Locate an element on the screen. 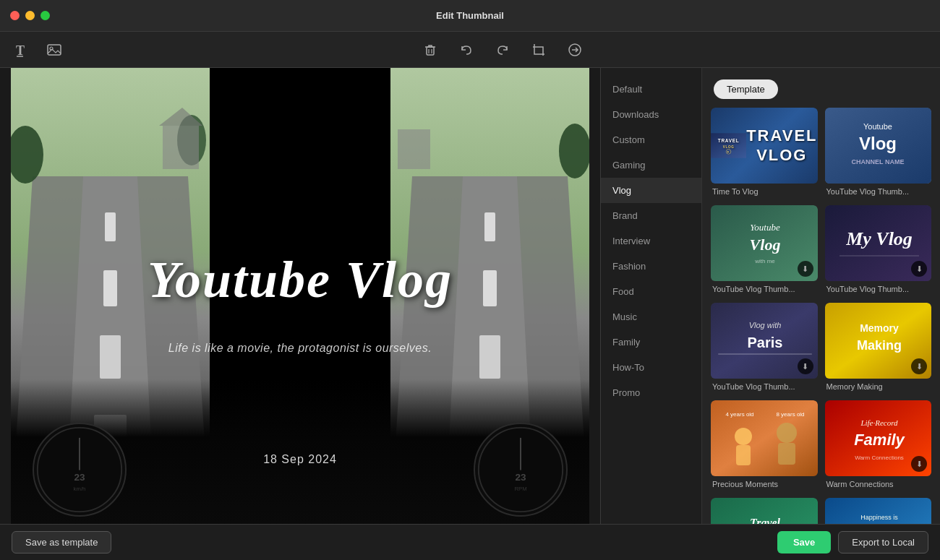 The width and height of the screenshot is (940, 560). svg-text: Paris is located at coordinates (765, 343).